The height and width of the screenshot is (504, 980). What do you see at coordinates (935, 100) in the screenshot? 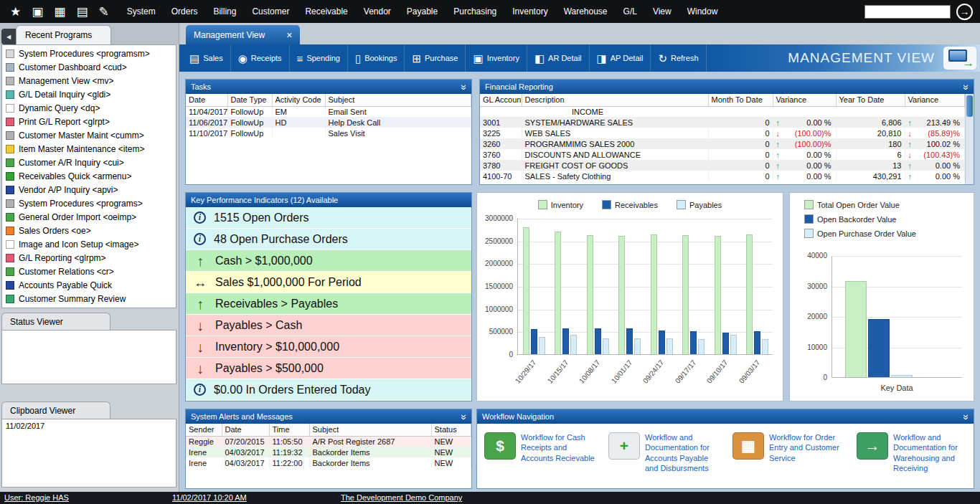
I see `column-header-variance-5: Variance` at bounding box center [935, 100].